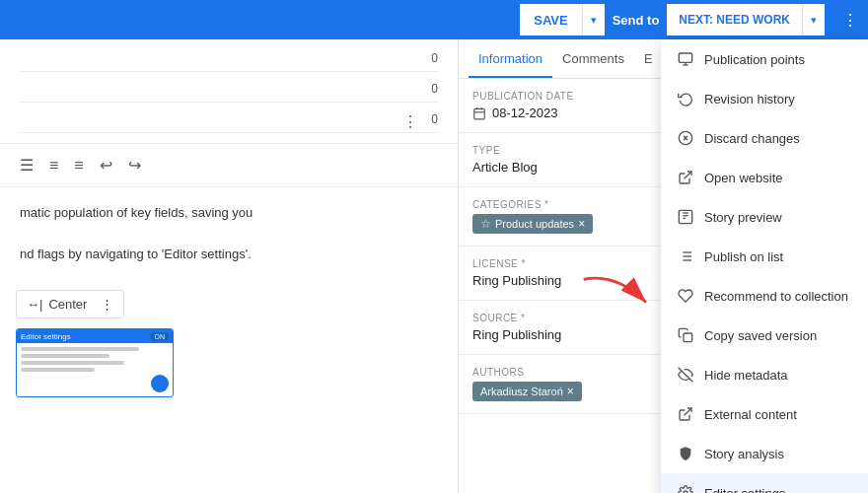 This screenshot has height=493, width=868. Describe the element at coordinates (764, 59) in the screenshot. I see `menu-item-publication-points: Publication points` at that location.